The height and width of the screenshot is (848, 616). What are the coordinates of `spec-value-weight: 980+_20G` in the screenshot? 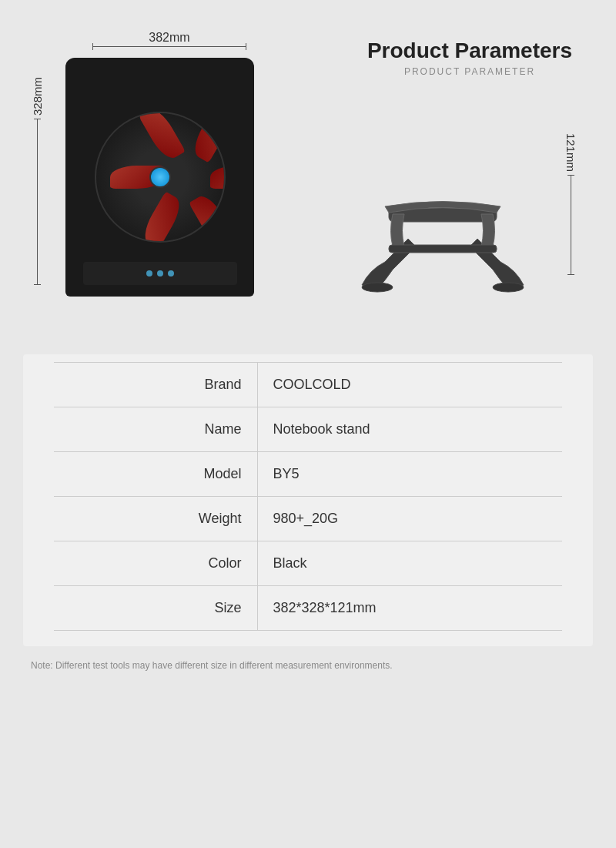 It's located at (410, 519).